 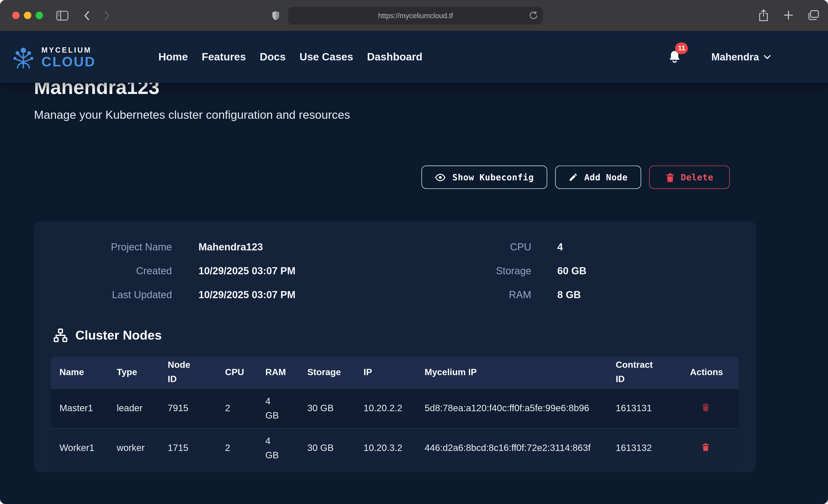 What do you see at coordinates (690, 177) in the screenshot?
I see `delete-cluster-button: Delete` at bounding box center [690, 177].